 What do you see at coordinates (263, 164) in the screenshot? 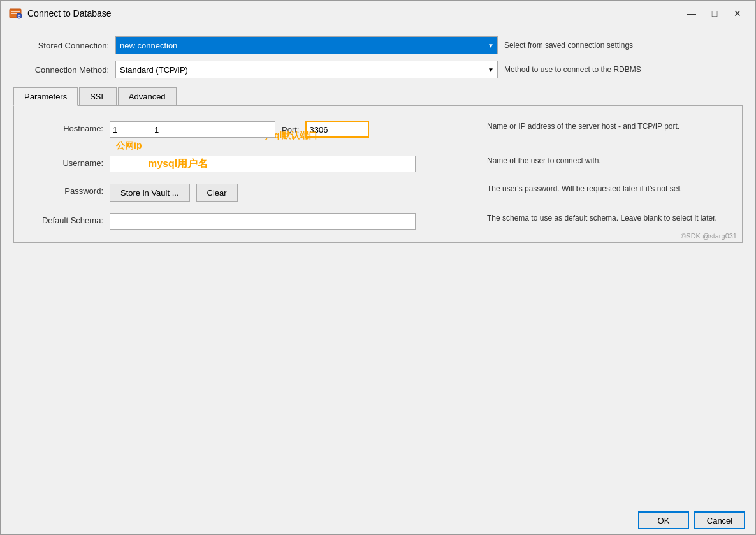
I see `username-input` at bounding box center [263, 164].